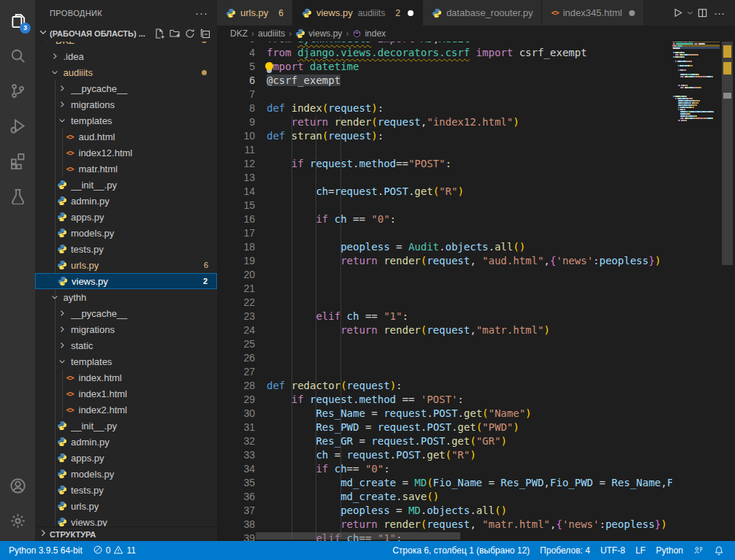 The image size is (735, 560). What do you see at coordinates (353, 496) in the screenshot?
I see `code-line-36: md_create.save()` at bounding box center [353, 496].